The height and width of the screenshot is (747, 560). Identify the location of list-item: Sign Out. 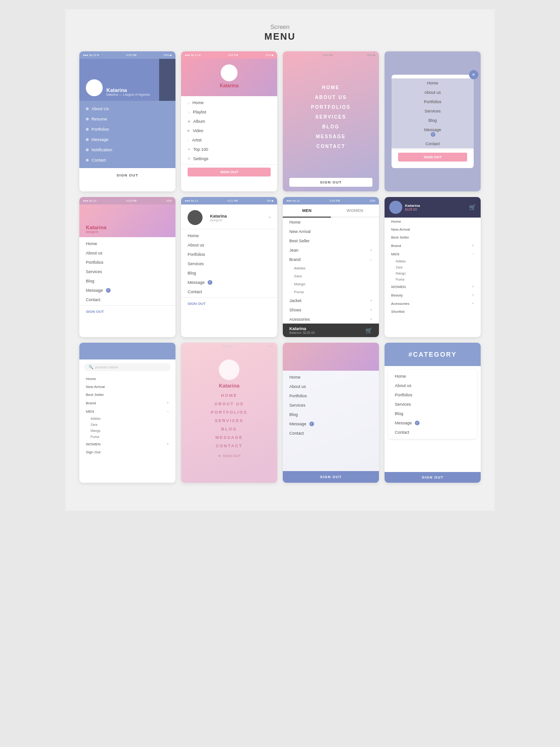
(127, 452).